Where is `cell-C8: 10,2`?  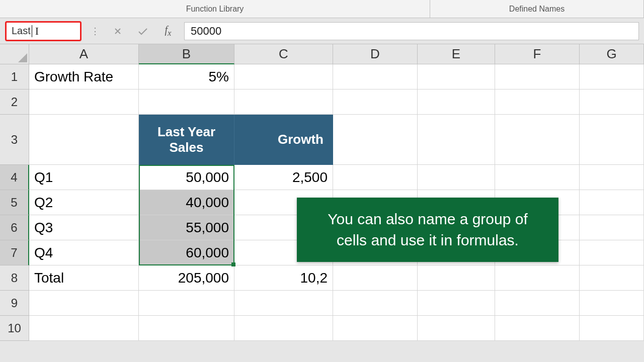 cell-C8: 10,2 is located at coordinates (284, 278).